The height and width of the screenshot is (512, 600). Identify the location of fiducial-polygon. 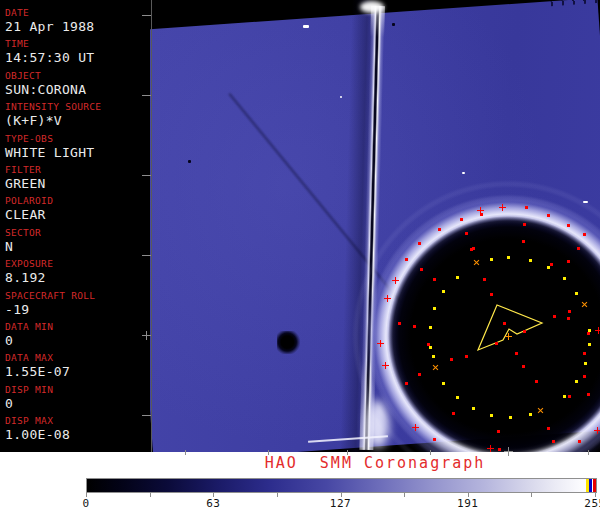
(510, 328).